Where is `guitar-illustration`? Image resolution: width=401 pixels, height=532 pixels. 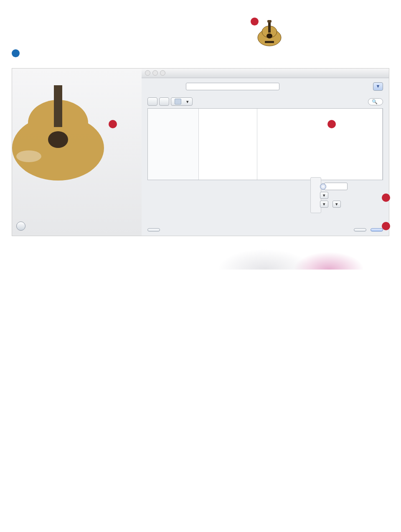 guitar-illustration is located at coordinates (77, 135).